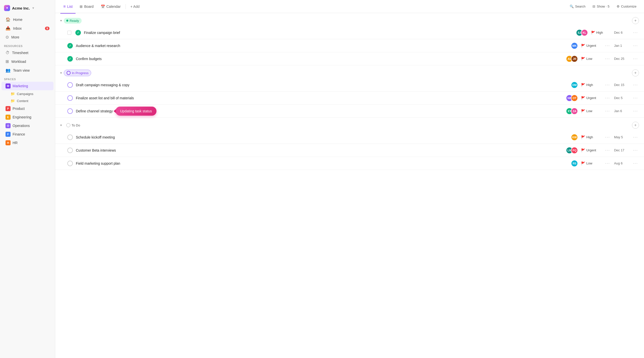 Image resolution: width=644 pixels, height=358 pixels. I want to click on sidebar-item-product: P Product, so click(28, 109).